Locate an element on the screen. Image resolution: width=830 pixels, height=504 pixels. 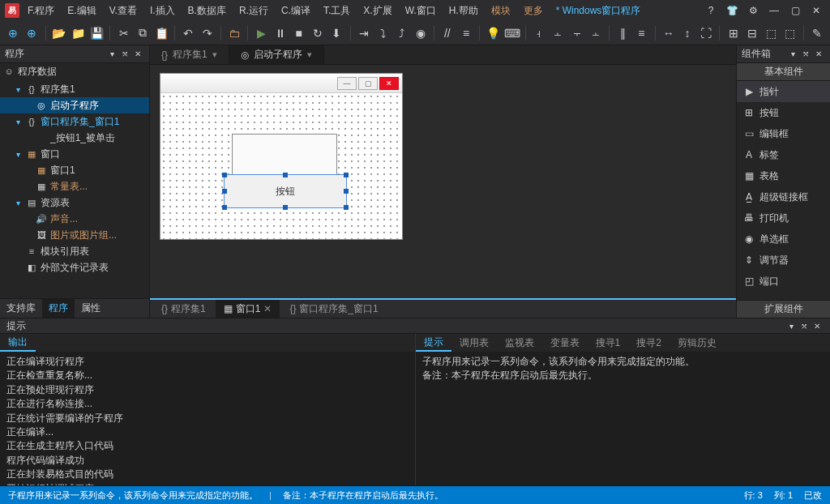
tree-node: ▦常量表... is located at coordinates (75, 186).